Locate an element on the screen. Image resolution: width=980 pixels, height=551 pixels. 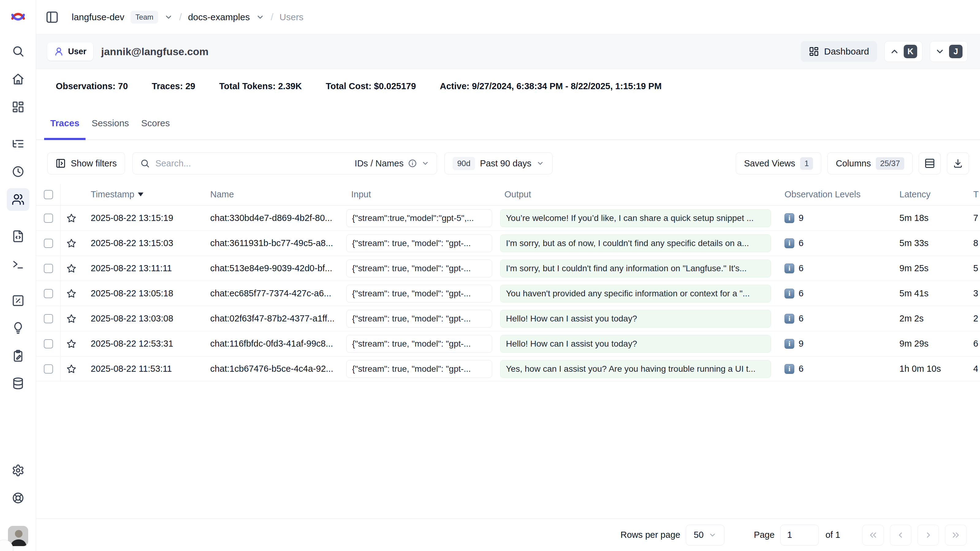
trace-name: chat:116fbfdc-0fd3-41af-99c8... is located at coordinates (272, 344).